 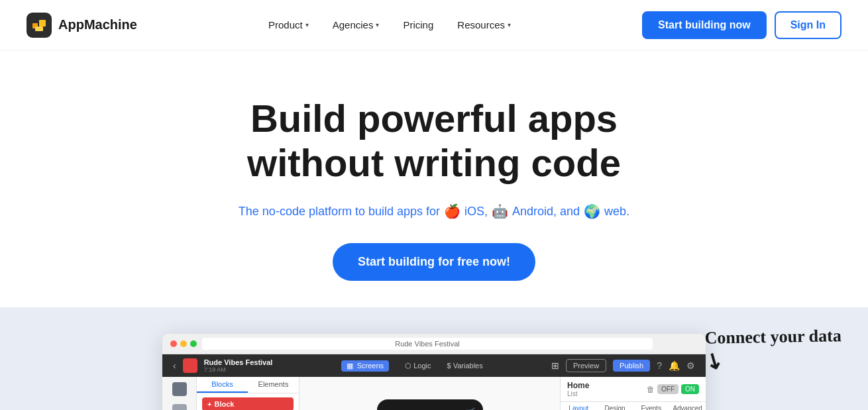 What do you see at coordinates (623, 366) in the screenshot?
I see `editor-nav-right: ⊞ Preview Publish ? 🔔 ⚙` at bounding box center [623, 366].